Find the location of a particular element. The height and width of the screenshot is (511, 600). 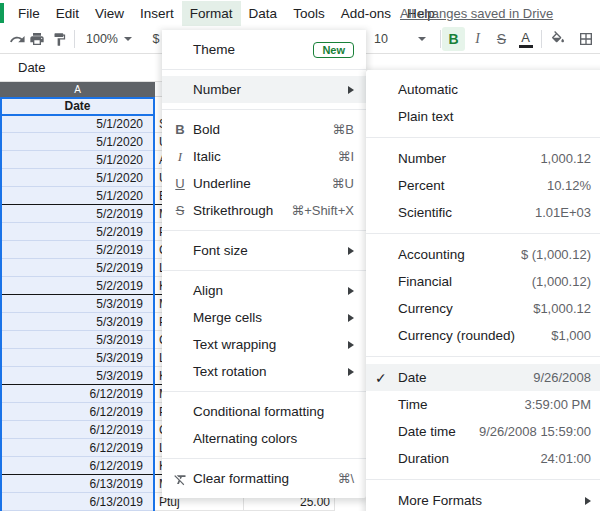

text-color-button: A is located at coordinates (526, 39).